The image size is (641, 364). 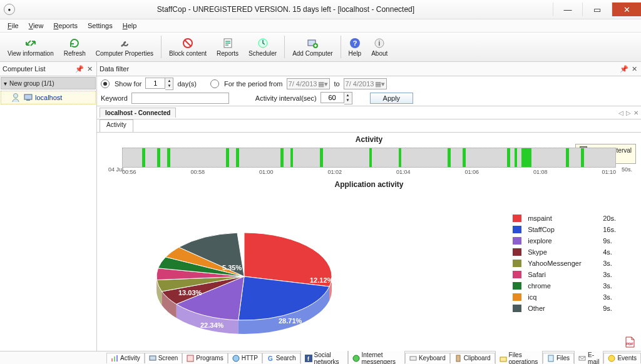 What do you see at coordinates (180, 98) in the screenshot?
I see `keyword-input` at bounding box center [180, 98].